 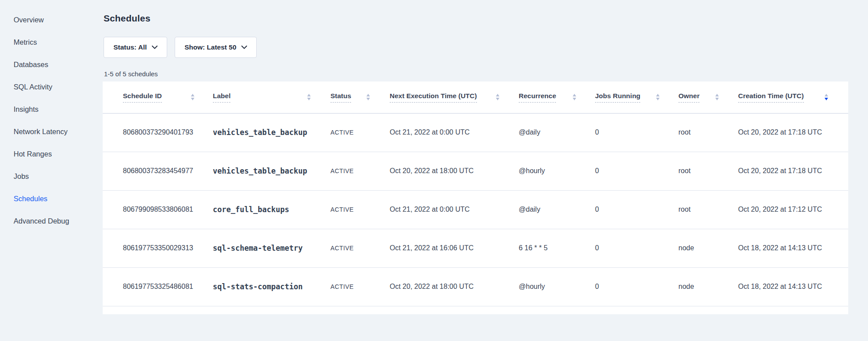 I want to click on column-label: Owner, so click(x=689, y=97).